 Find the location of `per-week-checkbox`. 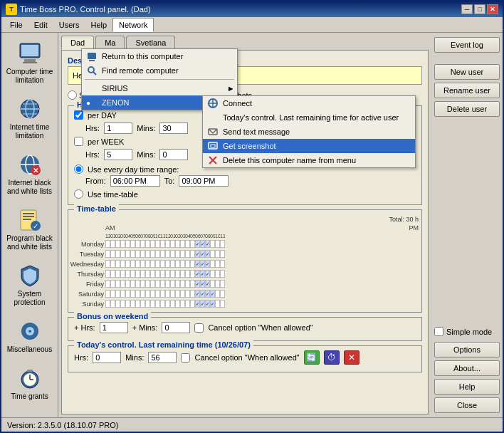

per-week-checkbox is located at coordinates (78, 141).